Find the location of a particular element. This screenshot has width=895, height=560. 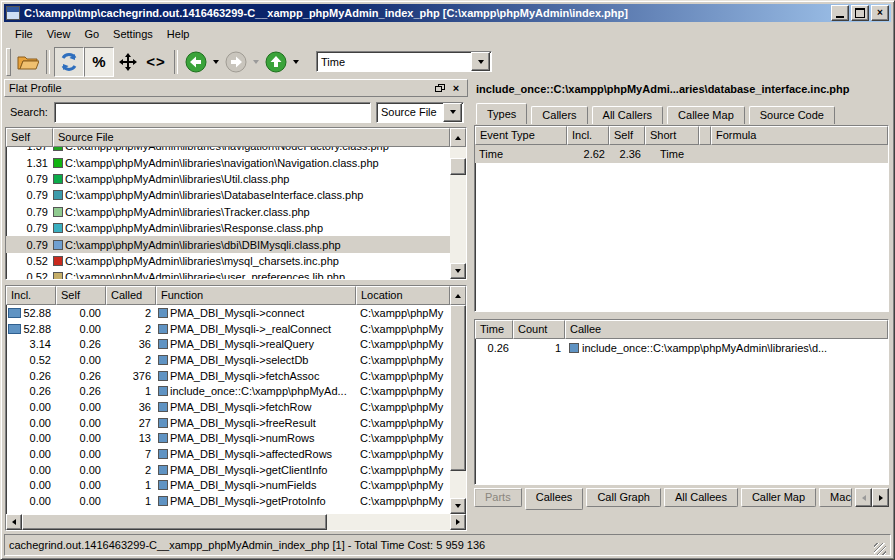

shorten-templates-button: <> is located at coordinates (156, 62).